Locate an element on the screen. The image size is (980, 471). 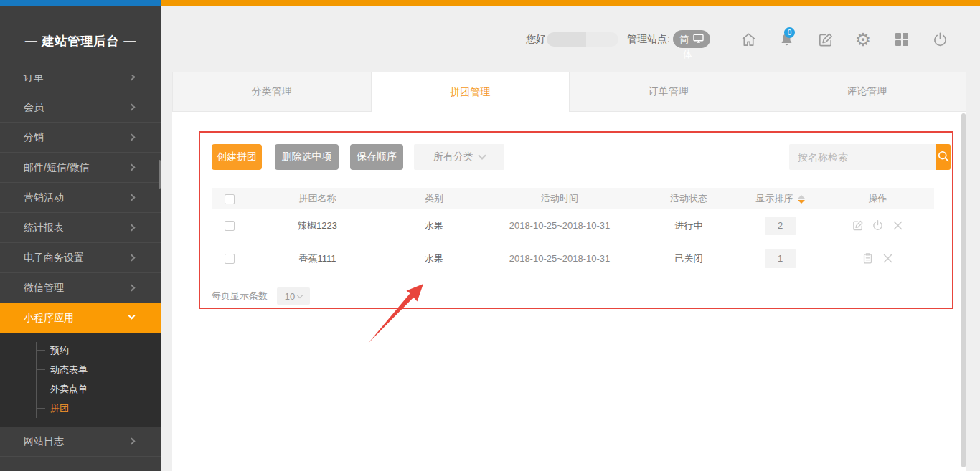
per-page-control: 每页显示条数 10 is located at coordinates (261, 296).